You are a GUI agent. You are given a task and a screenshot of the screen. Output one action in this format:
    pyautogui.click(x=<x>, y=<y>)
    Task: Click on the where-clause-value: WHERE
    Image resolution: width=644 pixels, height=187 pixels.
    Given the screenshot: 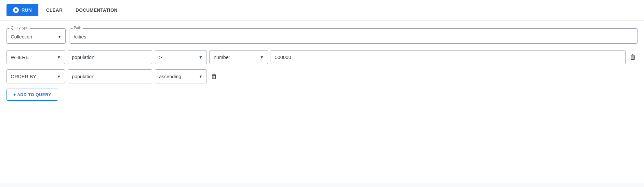 What is the action you would take?
    pyautogui.click(x=20, y=57)
    